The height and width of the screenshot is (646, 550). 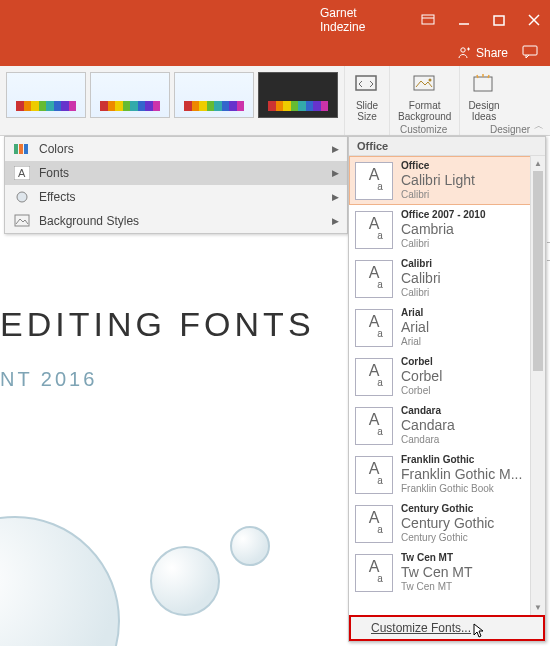 I want to click on font-theme-item: Aa Candara Candara Candara, so click(x=447, y=426).